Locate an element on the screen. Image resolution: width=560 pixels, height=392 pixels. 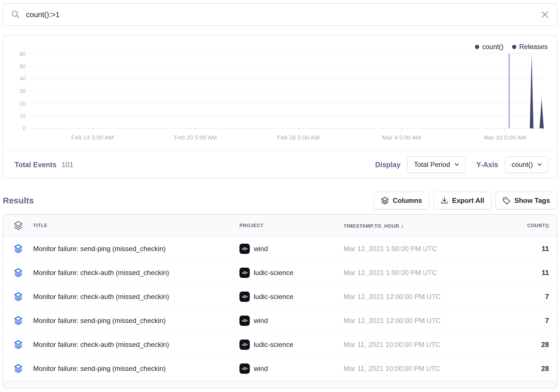
chart-legend: count() Releases is located at coordinates (511, 47).